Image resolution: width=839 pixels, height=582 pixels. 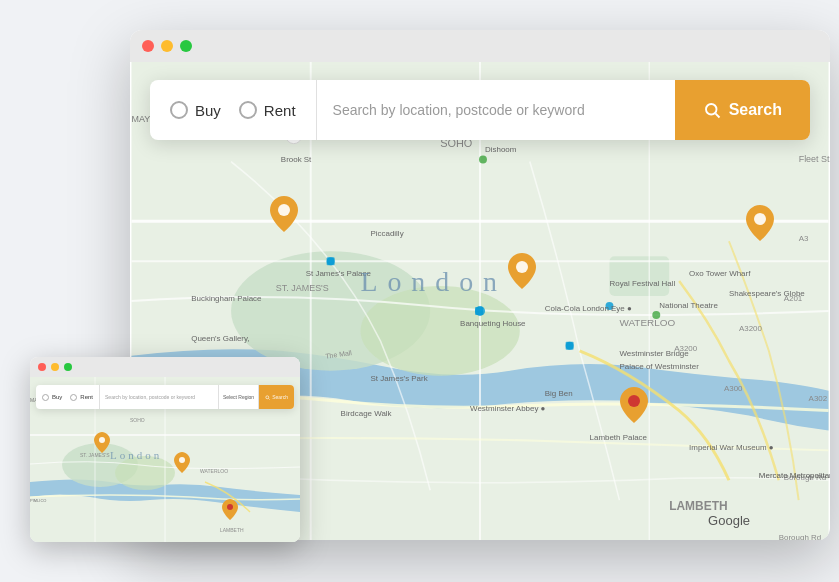 I want to click on small-search-icon, so click(x=268, y=398).